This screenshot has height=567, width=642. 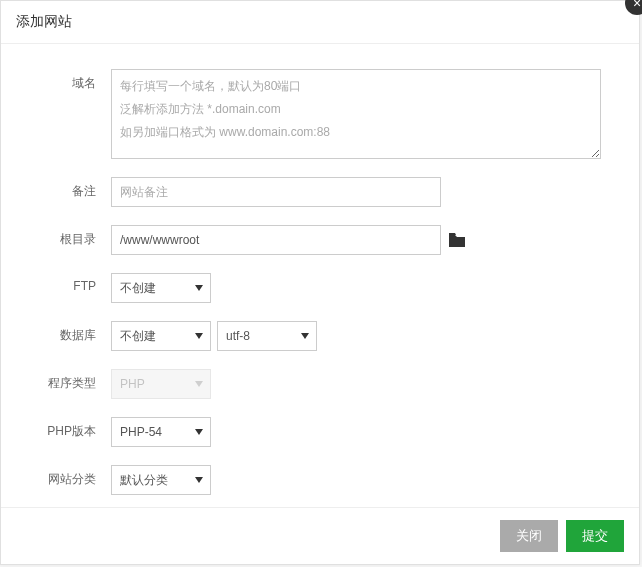 I want to click on note-input, so click(x=276, y=192).